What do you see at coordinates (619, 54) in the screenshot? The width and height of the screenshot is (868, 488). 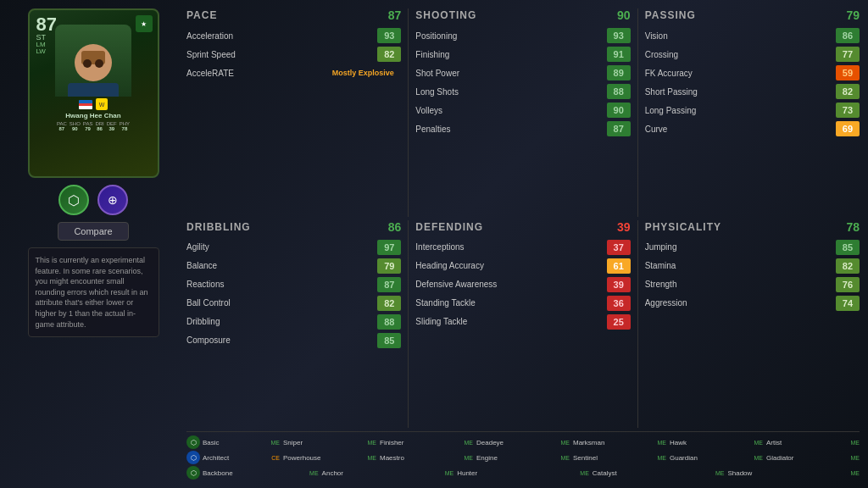 I see `stat-value: 91` at bounding box center [619, 54].